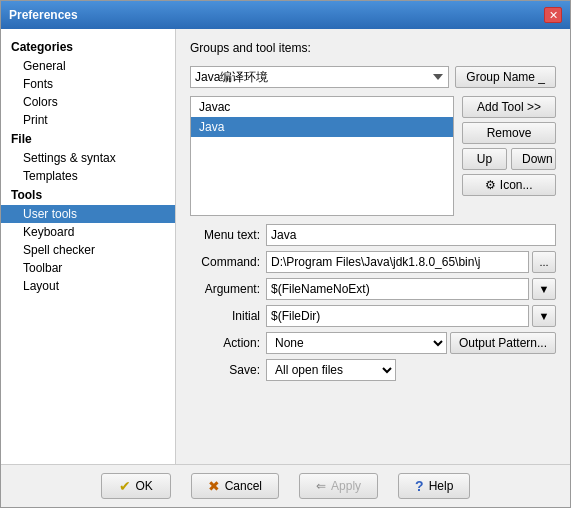 Image resolution: width=571 pixels, height=508 pixels. I want to click on up-down-pair: Up Down, so click(509, 159).